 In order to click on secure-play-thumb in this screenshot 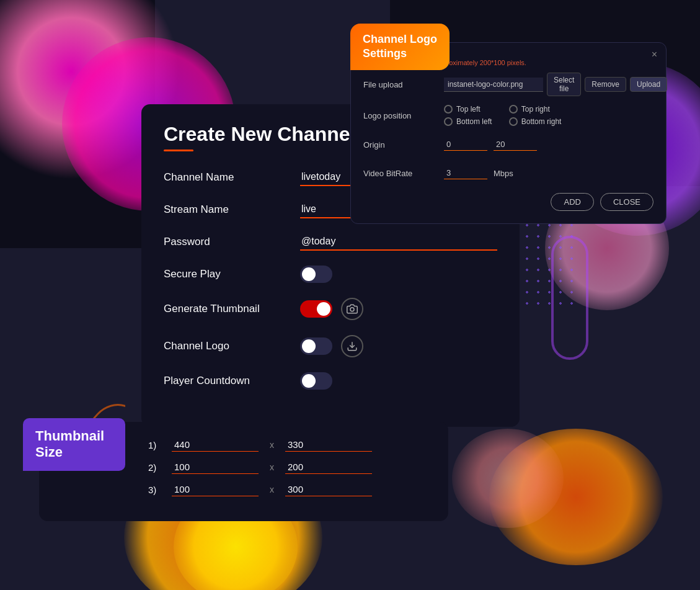, I will do `click(309, 274)`.